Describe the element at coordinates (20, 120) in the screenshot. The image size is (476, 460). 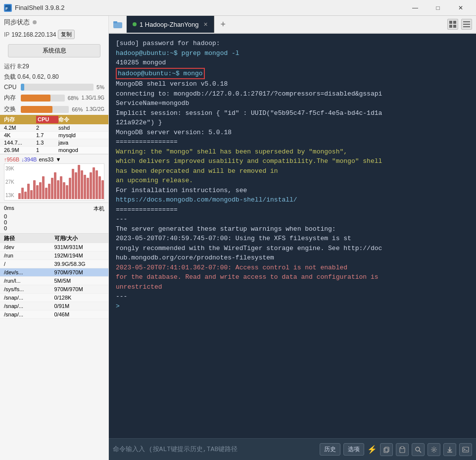
I see `proc-col-mem: 内存` at that location.